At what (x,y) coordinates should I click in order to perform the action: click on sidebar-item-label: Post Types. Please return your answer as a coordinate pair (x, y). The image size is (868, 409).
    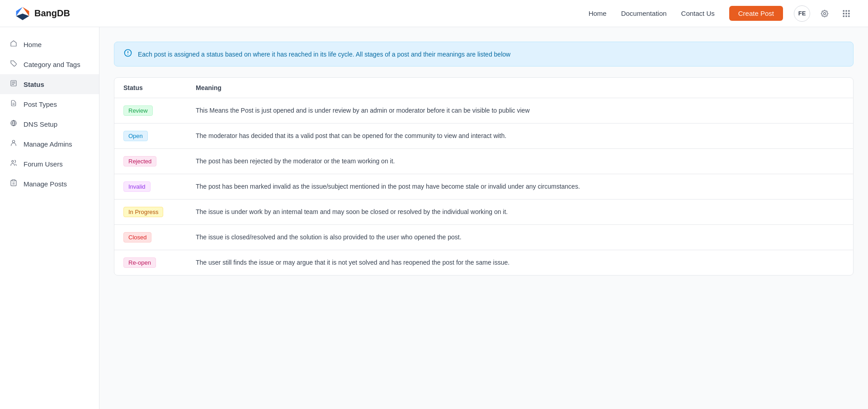
    Looking at the image, I should click on (40, 104).